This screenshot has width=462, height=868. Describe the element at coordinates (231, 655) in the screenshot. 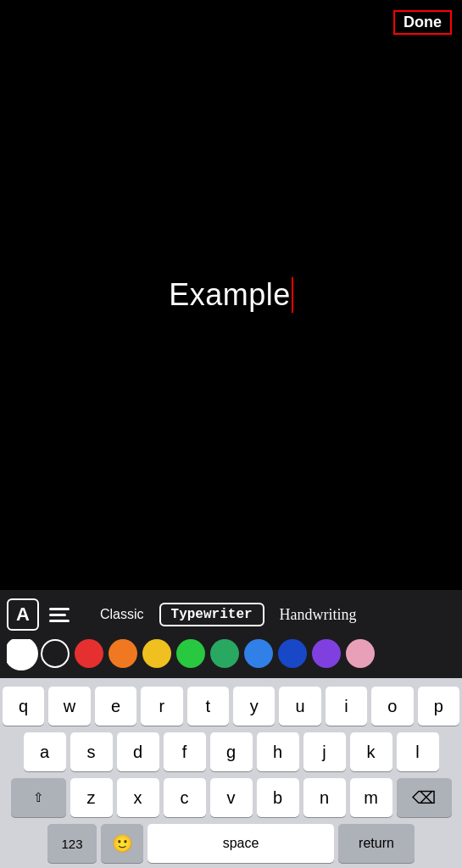

I see `color-row` at that location.